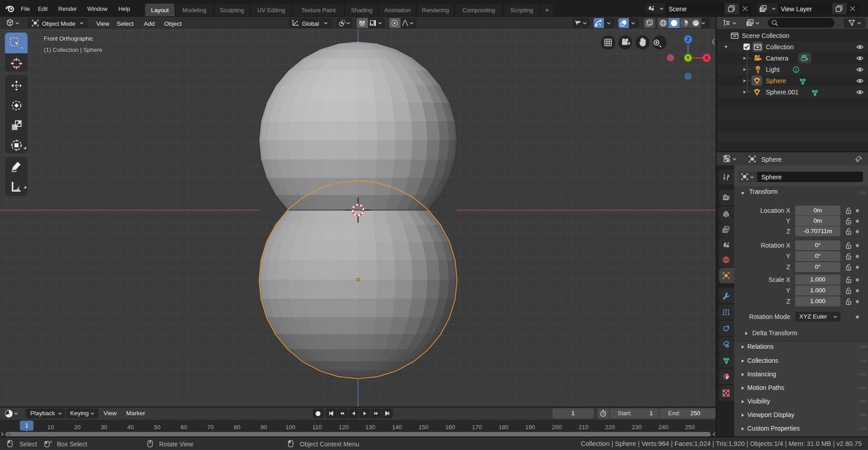 The height and width of the screenshot is (450, 868). What do you see at coordinates (688, 39) in the screenshot?
I see `svg-text: Z` at bounding box center [688, 39].